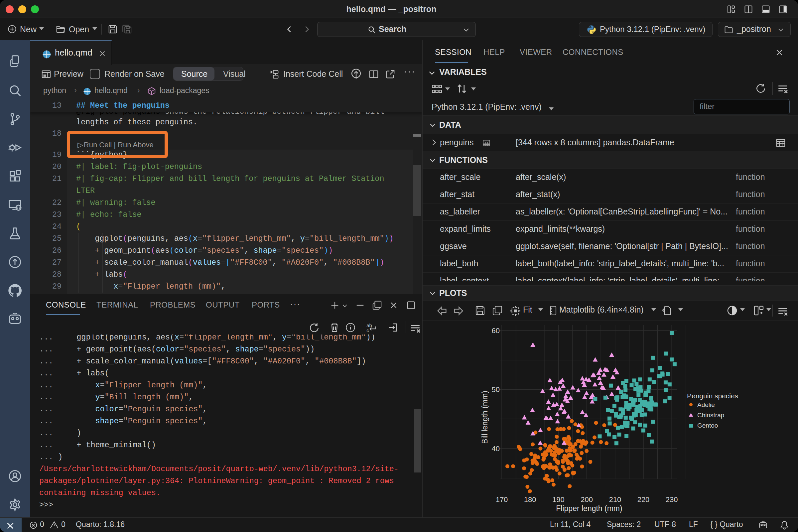 This screenshot has width=798, height=532. What do you see at coordinates (706, 405) in the screenshot?
I see `svg-text: Adelie` at bounding box center [706, 405].